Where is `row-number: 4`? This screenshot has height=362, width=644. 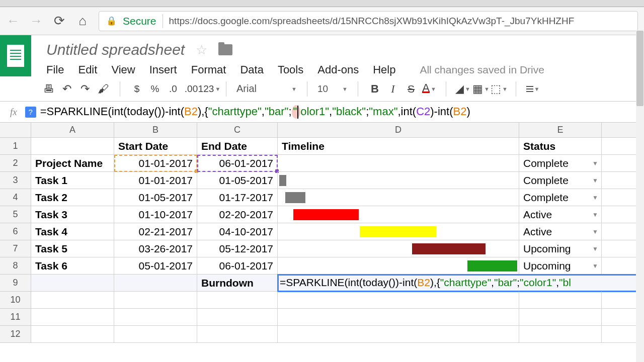
row-number: 4 is located at coordinates (16, 198).